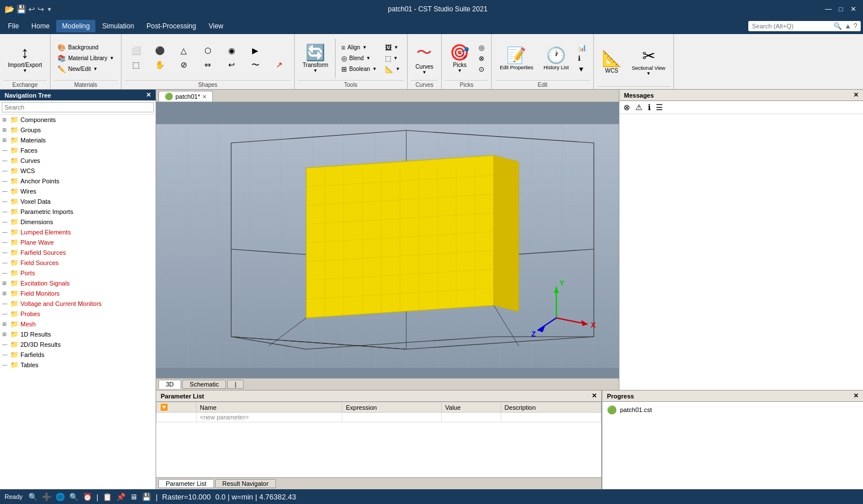  I want to click on menu-home: Home, so click(40, 26).